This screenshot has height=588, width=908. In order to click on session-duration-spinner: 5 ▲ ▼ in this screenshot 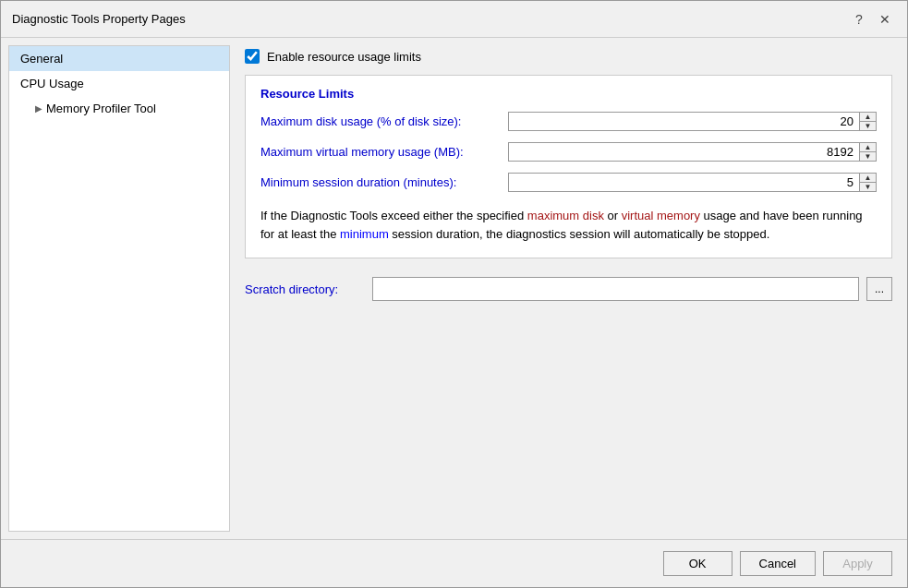, I will do `click(693, 183)`.